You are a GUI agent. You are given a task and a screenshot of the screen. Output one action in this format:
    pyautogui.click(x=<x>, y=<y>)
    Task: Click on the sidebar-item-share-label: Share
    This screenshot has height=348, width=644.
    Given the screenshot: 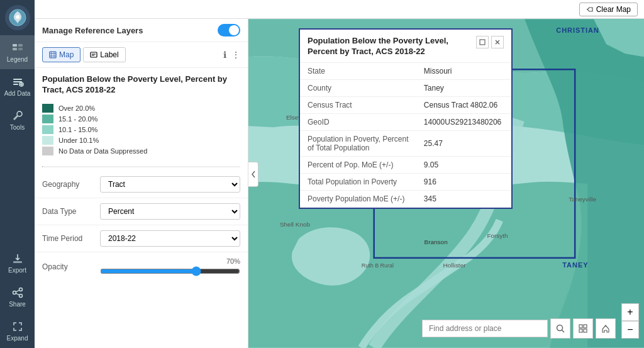 What is the action you would take?
    pyautogui.click(x=18, y=305)
    